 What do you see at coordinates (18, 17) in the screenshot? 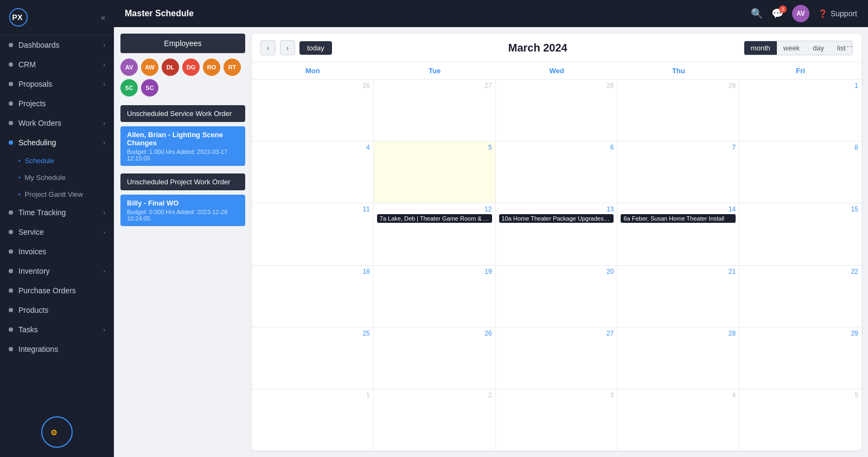
I see `logo: PX` at bounding box center [18, 17].